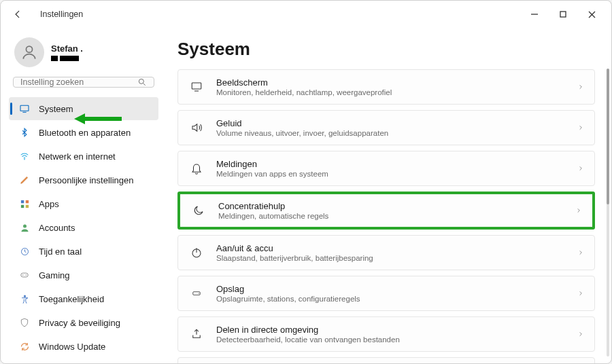 This screenshot has height=364, width=612. I want to click on card-title: Concentratiehulp, so click(397, 206).